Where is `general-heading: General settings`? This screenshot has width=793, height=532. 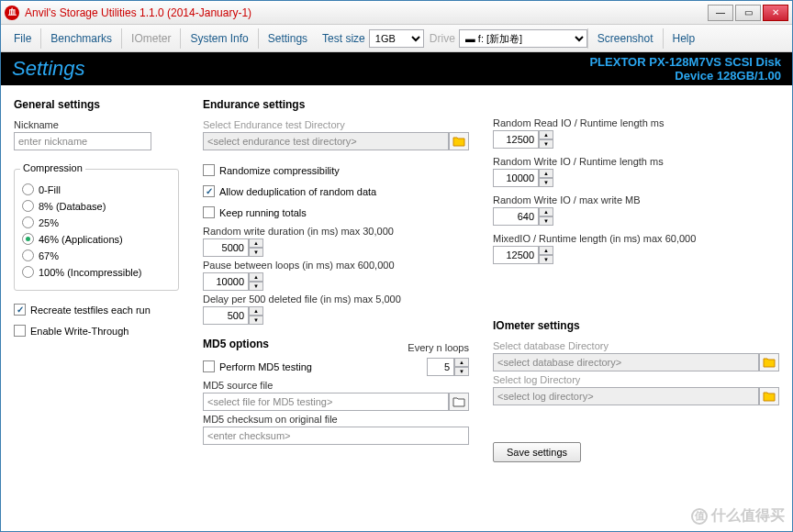 general-heading: General settings is located at coordinates (96, 105).